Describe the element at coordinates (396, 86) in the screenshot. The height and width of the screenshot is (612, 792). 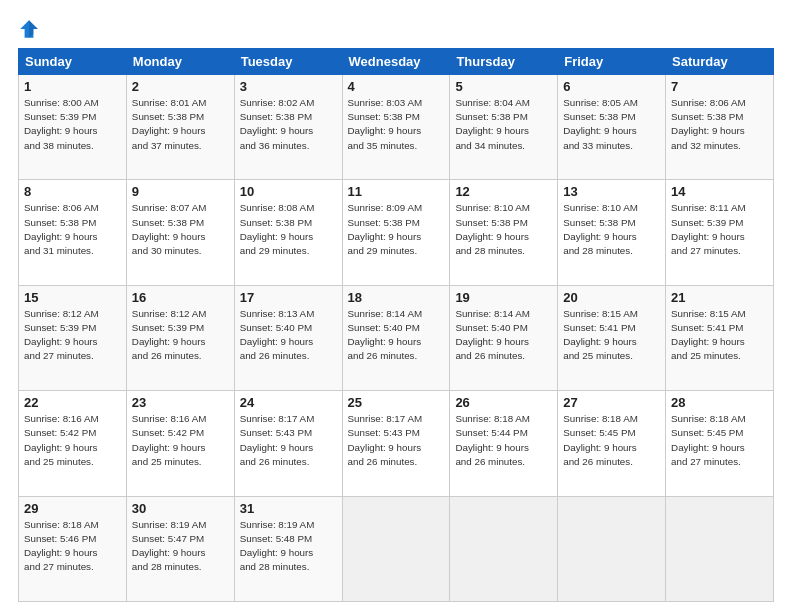
I see `day-number: 4` at that location.